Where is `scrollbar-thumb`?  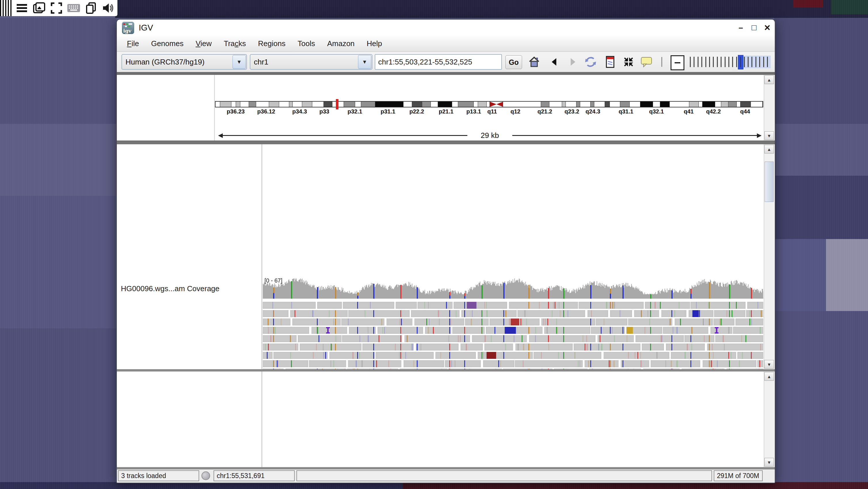 scrollbar-thumb is located at coordinates (769, 182).